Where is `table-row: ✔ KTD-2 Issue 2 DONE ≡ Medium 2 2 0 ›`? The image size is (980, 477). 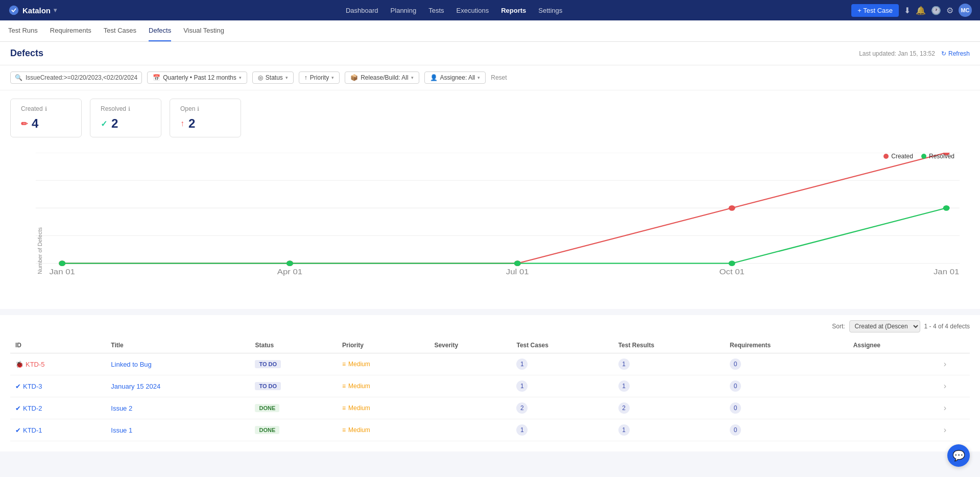 table-row: ✔ KTD-2 Issue 2 DONE ≡ Medium 2 2 0 › is located at coordinates (490, 409).